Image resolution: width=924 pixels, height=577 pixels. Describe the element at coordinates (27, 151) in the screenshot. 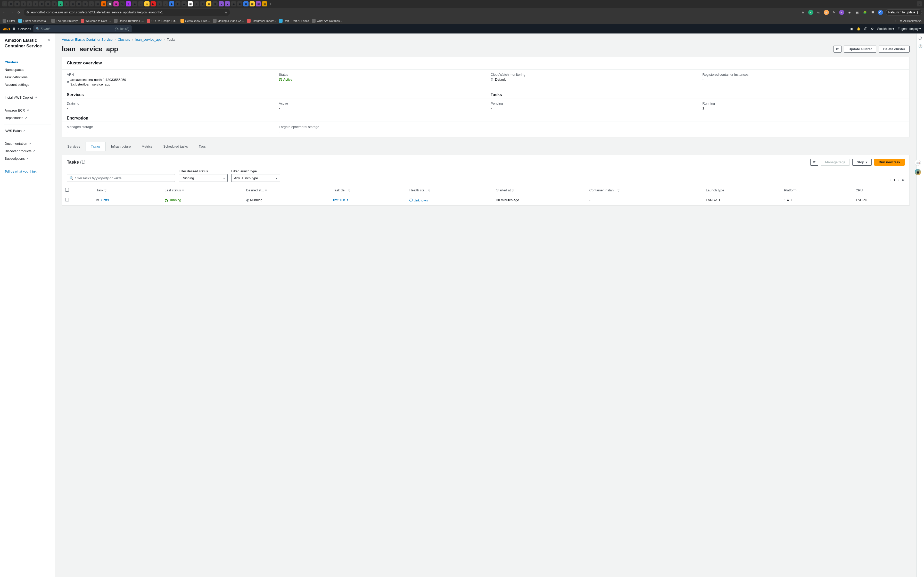

I see `sidebar-item-discover: Discover products` at that location.